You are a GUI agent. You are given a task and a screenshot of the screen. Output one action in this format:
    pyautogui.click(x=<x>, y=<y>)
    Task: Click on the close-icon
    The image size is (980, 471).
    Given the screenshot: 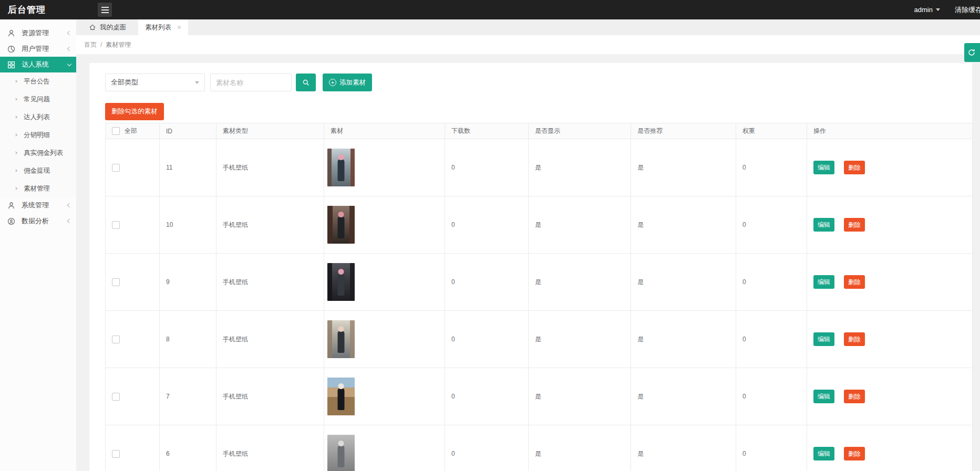 What is the action you would take?
    pyautogui.click(x=179, y=27)
    